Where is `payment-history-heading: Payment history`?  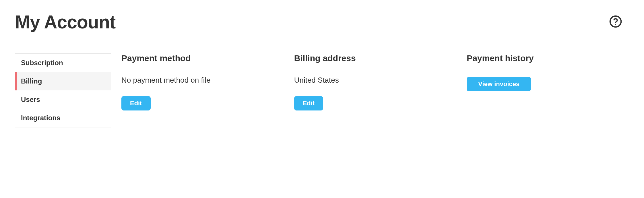 payment-history-heading: Payment history is located at coordinates (548, 58).